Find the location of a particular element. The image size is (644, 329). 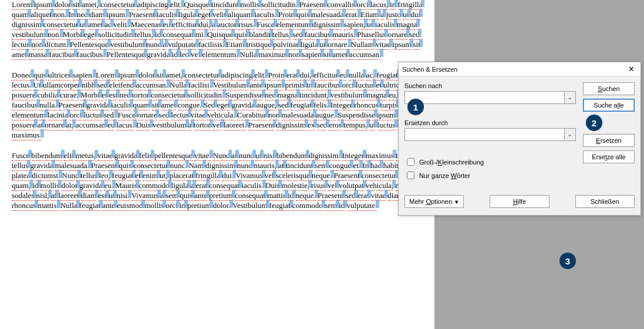

highlighted-word: rhoncus is located at coordinates (23, 206).